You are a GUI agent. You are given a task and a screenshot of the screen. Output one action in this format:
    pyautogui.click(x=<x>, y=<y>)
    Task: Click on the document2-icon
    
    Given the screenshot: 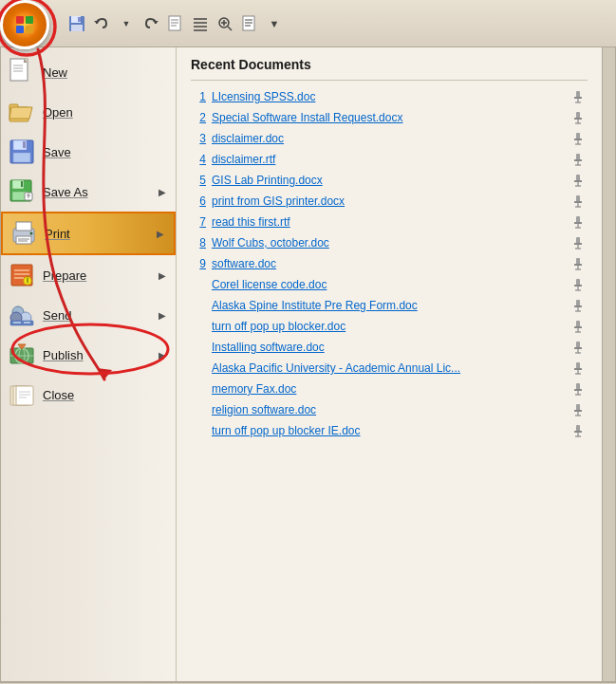 What is the action you would take?
    pyautogui.click(x=250, y=24)
    